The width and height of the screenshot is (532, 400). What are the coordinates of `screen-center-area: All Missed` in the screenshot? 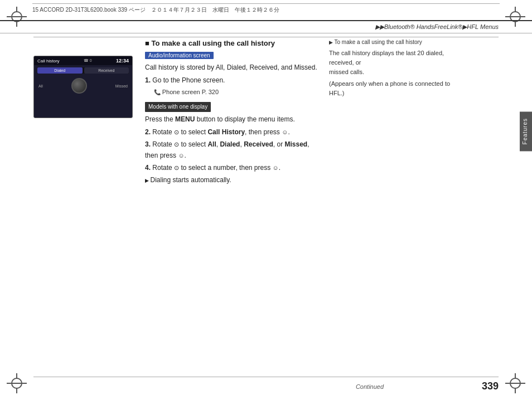 It's located at (83, 86).